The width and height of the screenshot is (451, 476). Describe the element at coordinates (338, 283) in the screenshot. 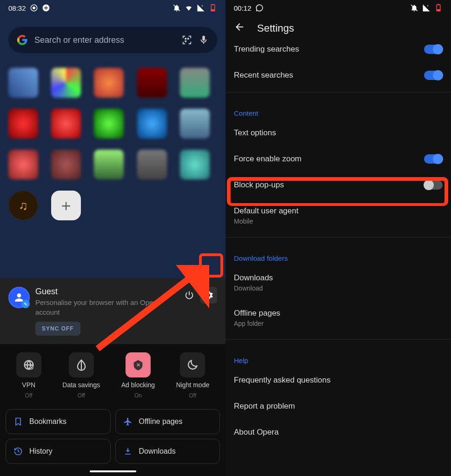

I see `setting-downloads: Downloads Download` at that location.